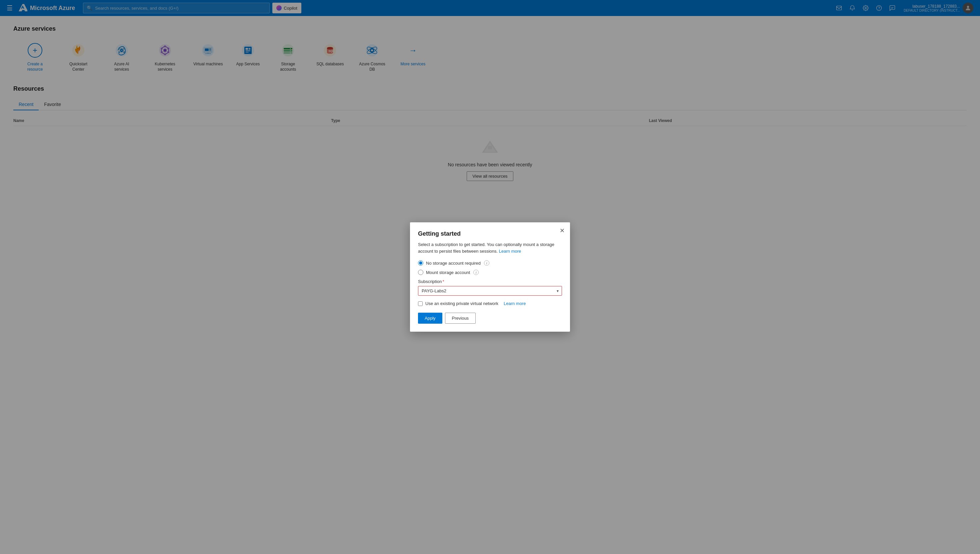  Describe the element at coordinates (444, 282) in the screenshot. I see `required-indicator: *` at that location.